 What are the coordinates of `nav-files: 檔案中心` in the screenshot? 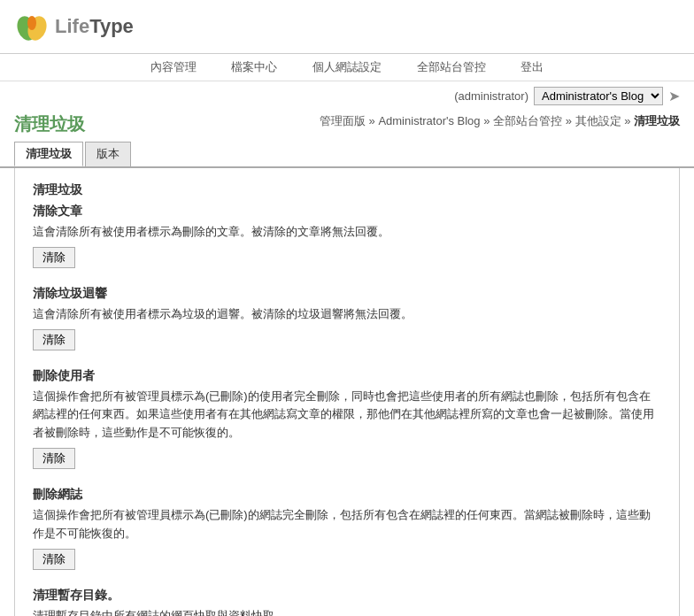 It's located at (254, 67).